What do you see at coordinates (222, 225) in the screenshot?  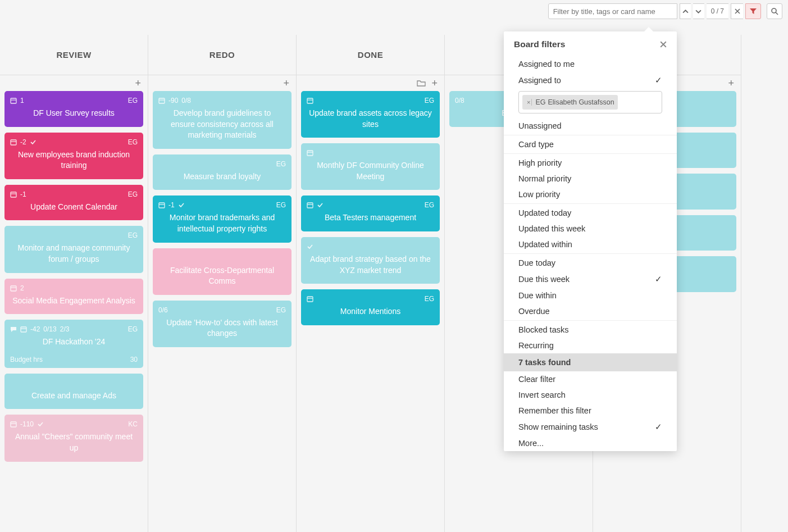 I see `cards-container: -900/8Develop brand guidelines to ensure…` at bounding box center [222, 225].